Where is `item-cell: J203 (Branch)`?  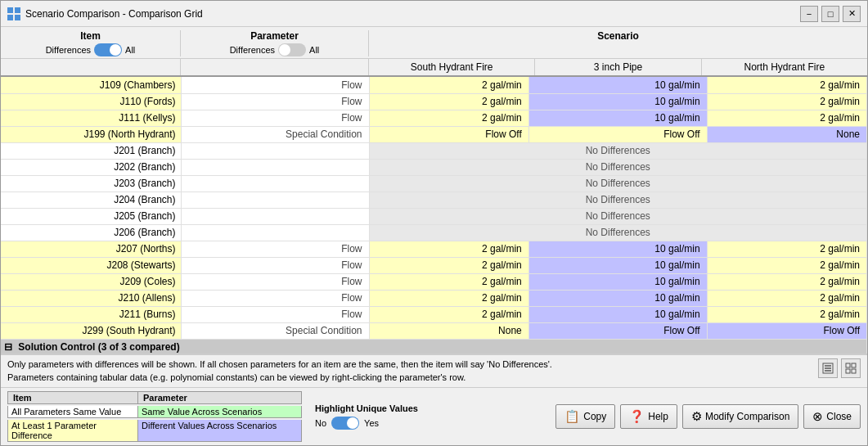 item-cell: J203 (Branch) is located at coordinates (91, 183).